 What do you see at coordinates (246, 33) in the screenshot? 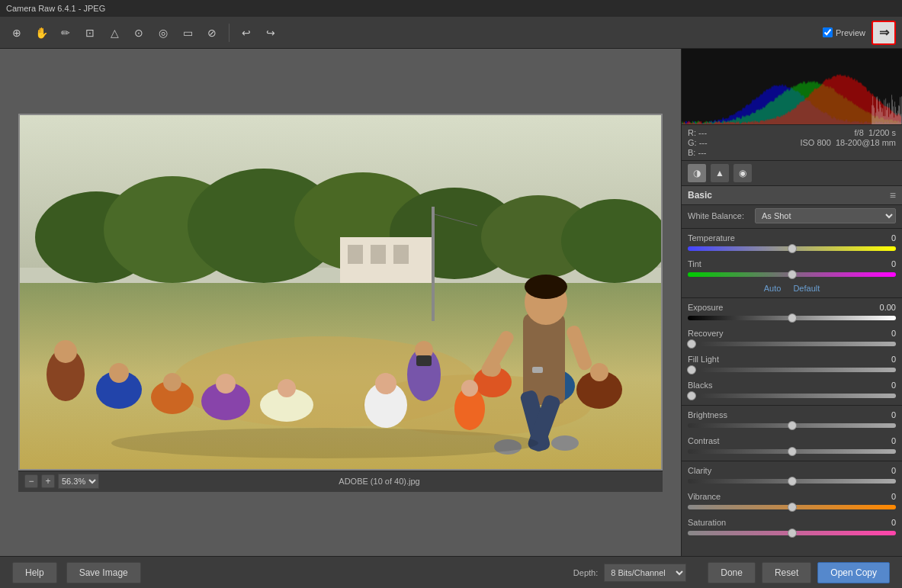
I see `undo-button: ↩` at bounding box center [246, 33].